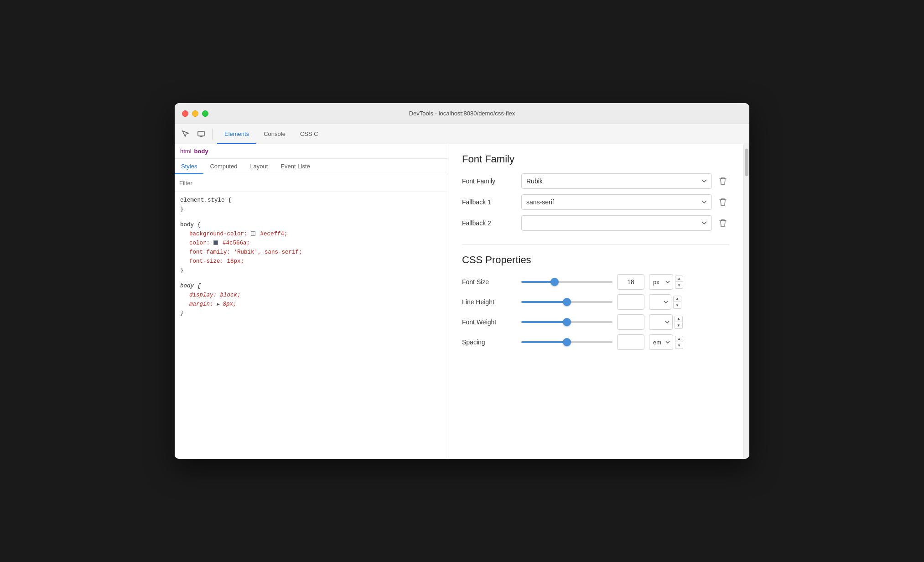 The width and height of the screenshot is (924, 562). I want to click on css-block-element-style: element.style { }, so click(311, 205).